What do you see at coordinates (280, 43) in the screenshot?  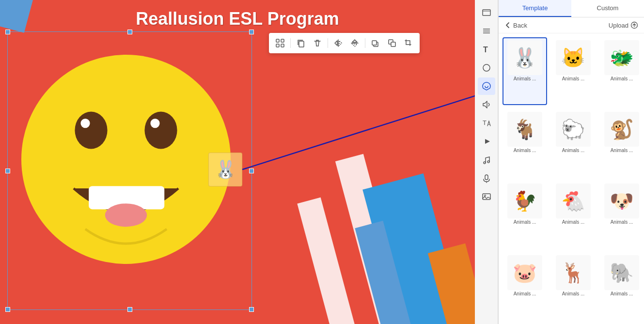 I see `grid-button` at bounding box center [280, 43].